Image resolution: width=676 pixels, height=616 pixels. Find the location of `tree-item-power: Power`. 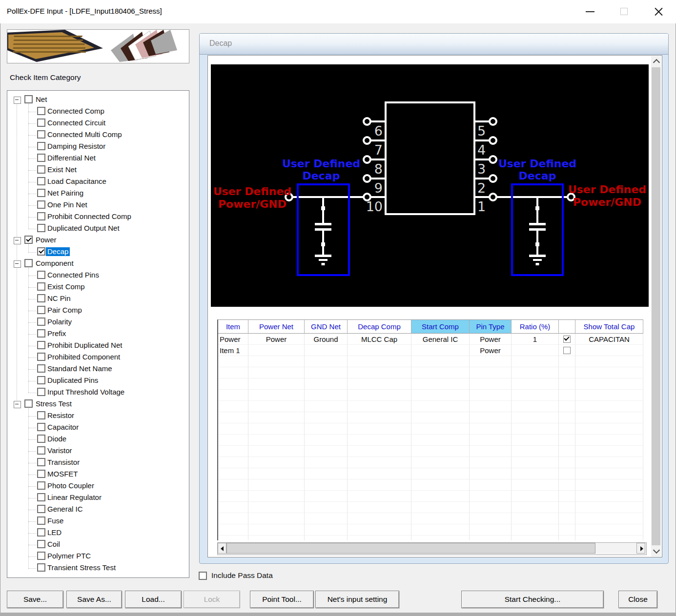

tree-item-power: Power is located at coordinates (98, 240).